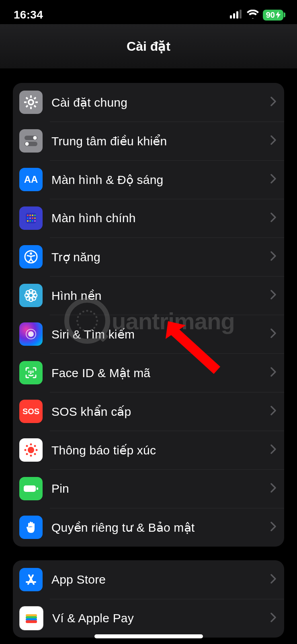 Image resolution: width=297 pixels, height=644 pixels. I want to click on row-siri: Siri & Tìm kiếm, so click(149, 334).